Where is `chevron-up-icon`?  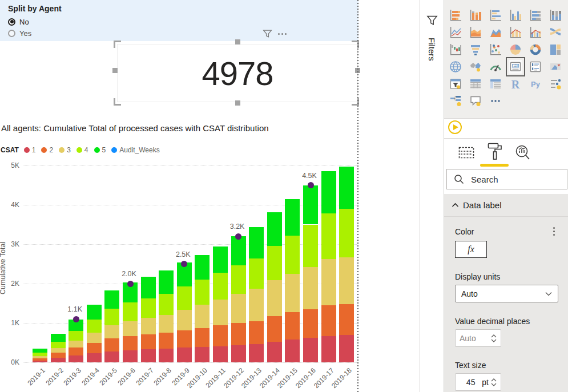
chevron-up-icon is located at coordinates (456, 205).